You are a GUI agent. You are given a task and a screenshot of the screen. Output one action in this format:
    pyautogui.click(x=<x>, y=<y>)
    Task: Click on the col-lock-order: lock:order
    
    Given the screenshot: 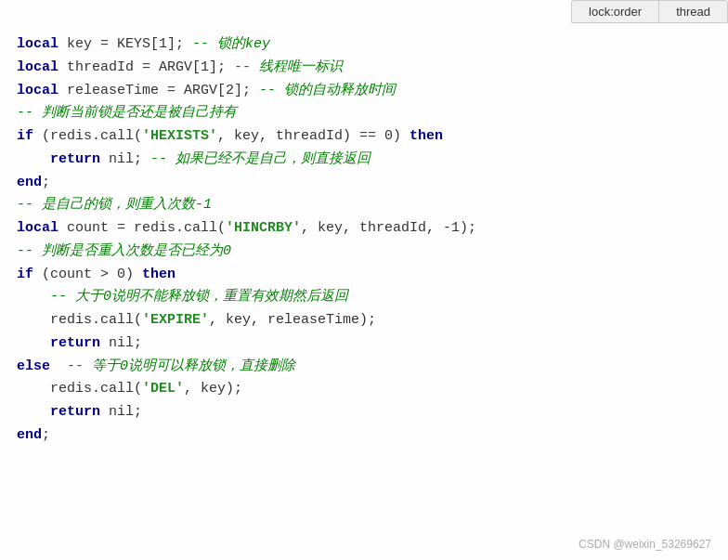 What is the action you would take?
    pyautogui.click(x=616, y=11)
    